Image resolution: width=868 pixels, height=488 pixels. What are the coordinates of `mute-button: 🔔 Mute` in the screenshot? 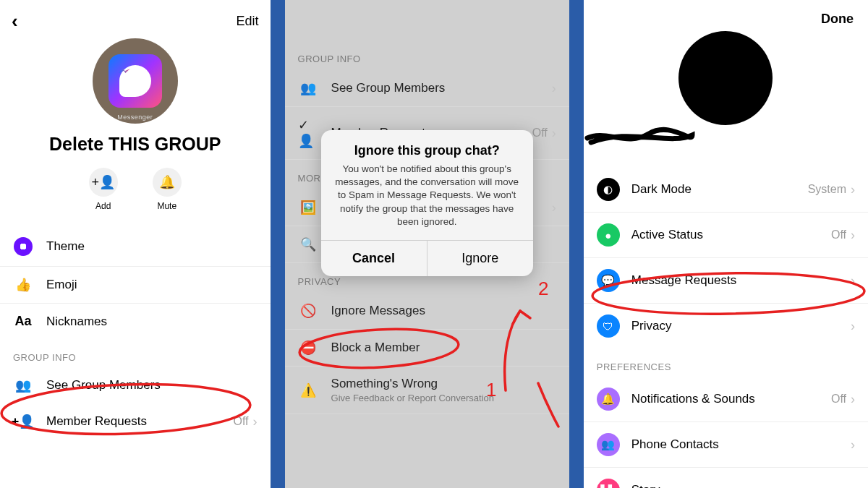 It's located at (167, 189).